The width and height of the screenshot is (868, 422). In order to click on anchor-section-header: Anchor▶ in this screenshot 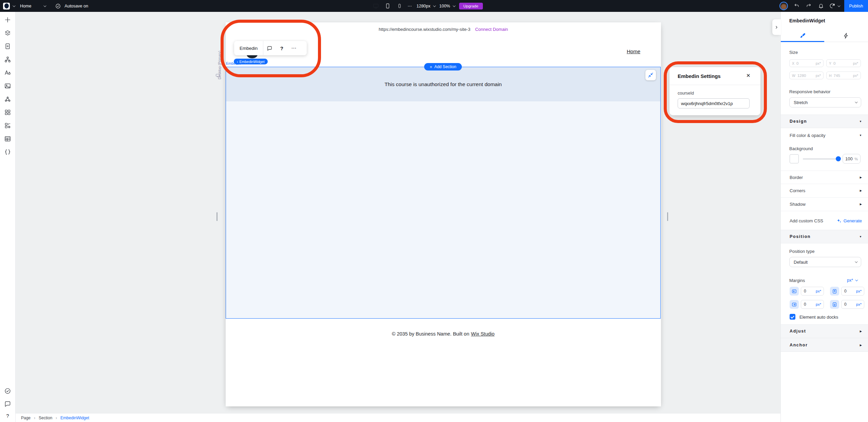, I will do `click(825, 345)`.